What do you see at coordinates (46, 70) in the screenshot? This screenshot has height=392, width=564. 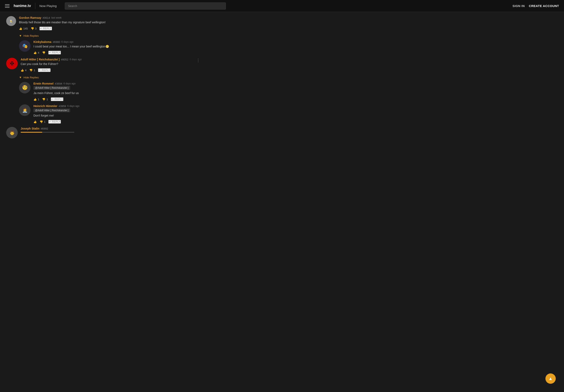 I see `reply-label-adolf: REPLY` at bounding box center [46, 70].